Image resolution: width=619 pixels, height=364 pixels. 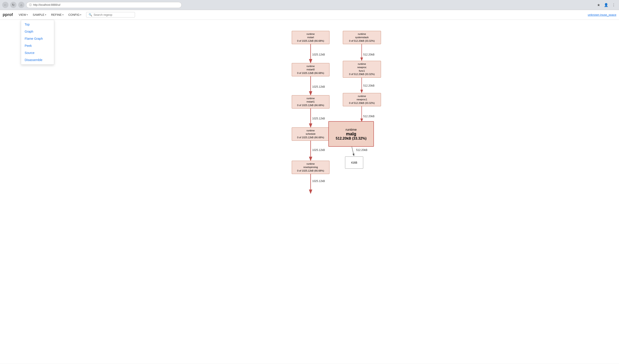 What do you see at coordinates (318, 181) in the screenshot?
I see `edge-label-9: 1025.12kB` at bounding box center [318, 181].